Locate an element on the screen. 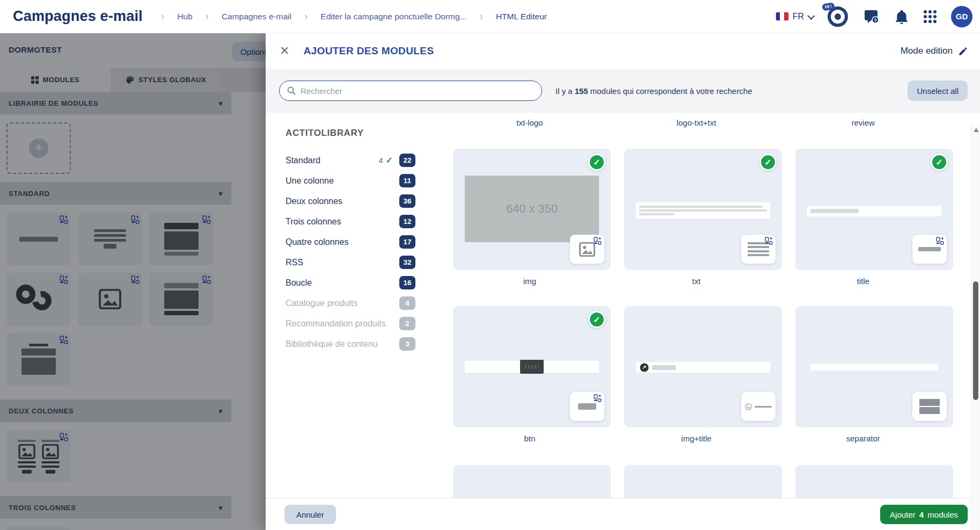 The height and width of the screenshot is (530, 980). top-header: Campagnes e-mail › Hub › Campagnes e-mai… is located at coordinates (490, 17).